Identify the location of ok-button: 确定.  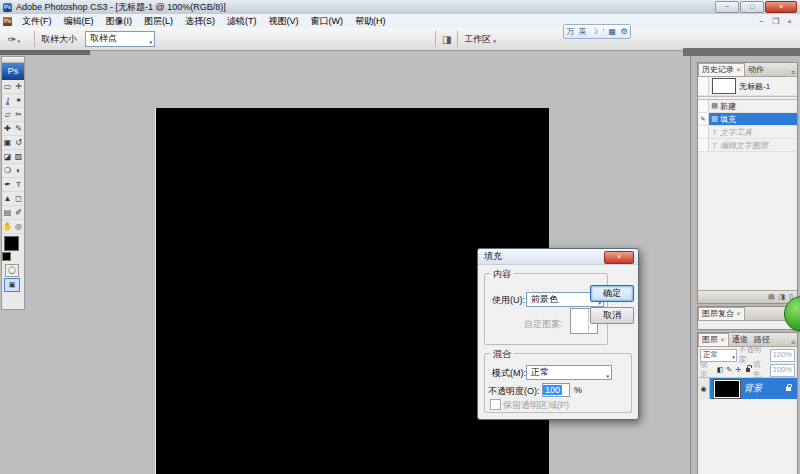
(612, 294).